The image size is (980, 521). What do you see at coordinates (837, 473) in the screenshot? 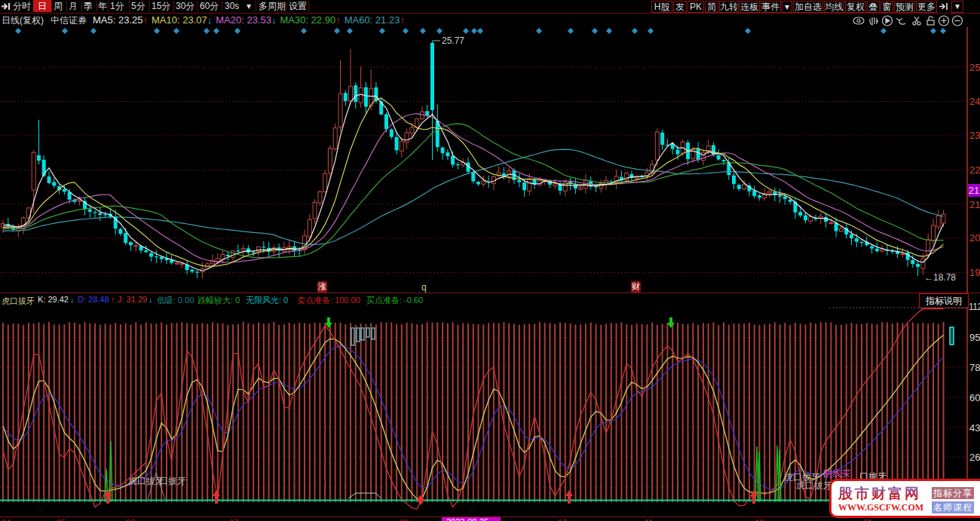
I see `svg-text: 阴线买` at bounding box center [837, 473].